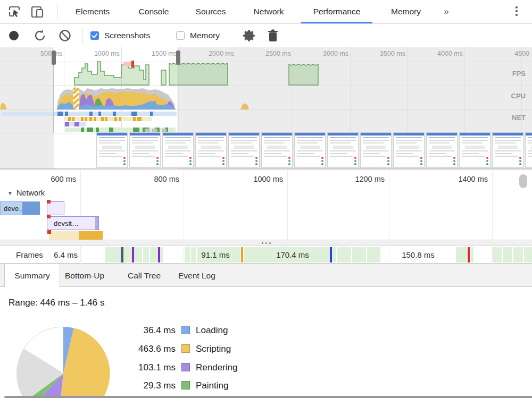 The image size is (532, 398). I want to click on legend-value: 29.3 ms, so click(136, 386).